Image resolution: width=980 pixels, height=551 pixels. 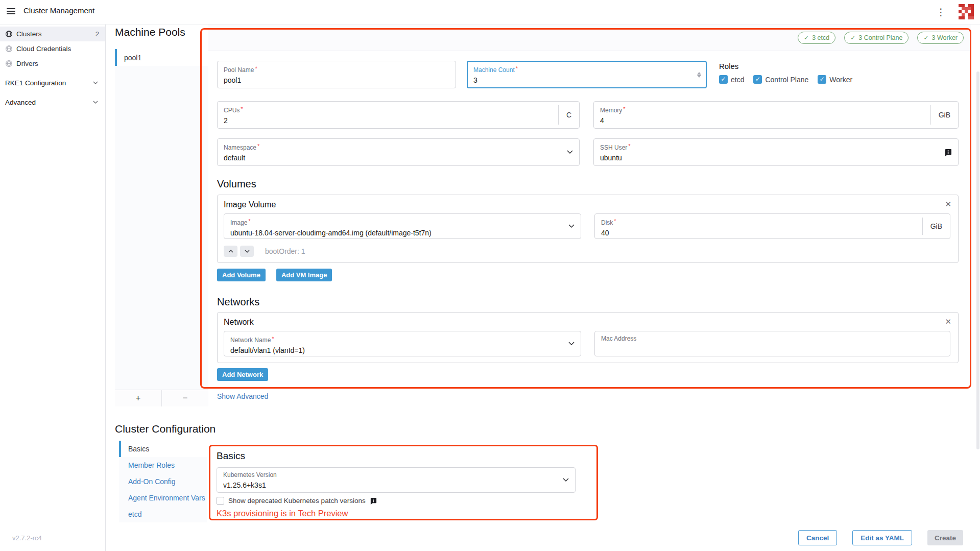 What do you see at coordinates (776, 152) in the screenshot?
I see `ssh-user-field: SSH User ubuntu` at bounding box center [776, 152].